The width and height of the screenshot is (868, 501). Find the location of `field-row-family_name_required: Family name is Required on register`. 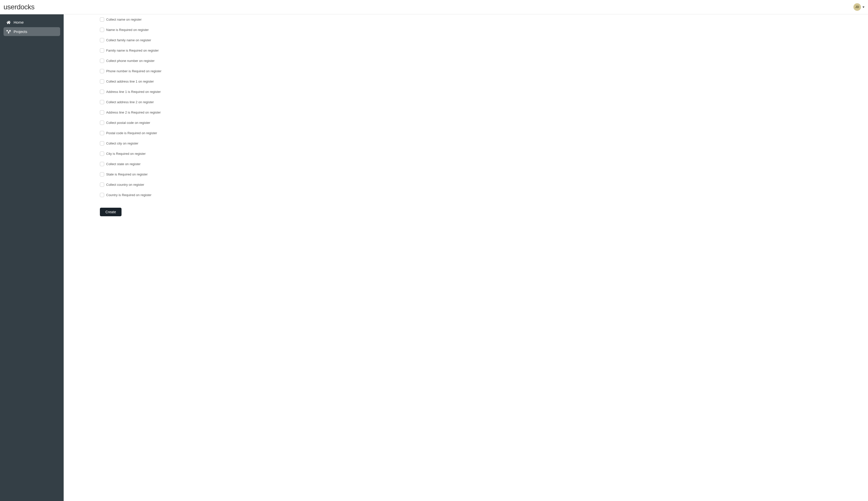

field-row-family_name_required: Family name is Required on register is located at coordinates (479, 51).